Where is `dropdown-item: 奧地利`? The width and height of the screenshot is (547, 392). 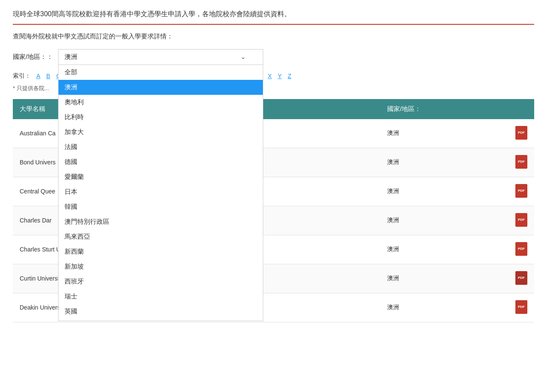 dropdown-item: 奧地利 is located at coordinates (161, 102).